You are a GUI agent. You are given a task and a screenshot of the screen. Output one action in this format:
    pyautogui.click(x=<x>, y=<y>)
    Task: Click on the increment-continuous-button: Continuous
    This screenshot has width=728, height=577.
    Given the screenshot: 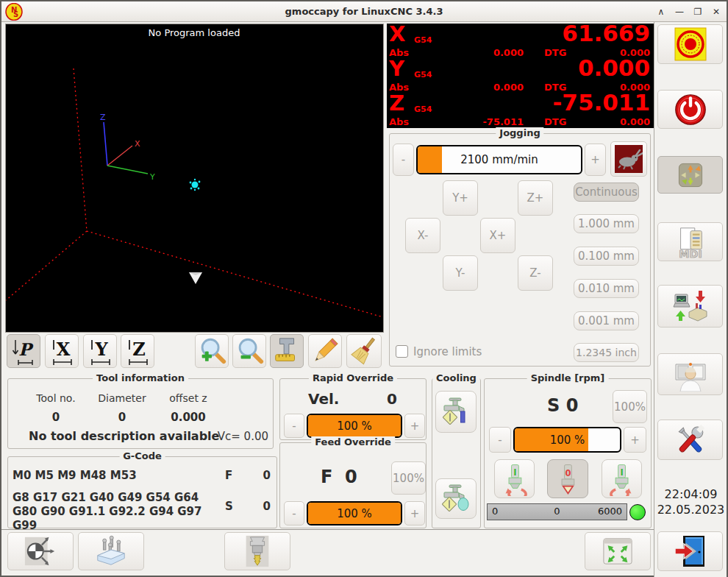 What is the action you would take?
    pyautogui.click(x=606, y=192)
    